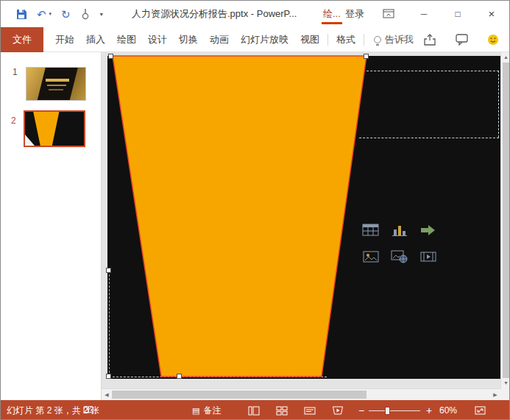 The width and height of the screenshot is (510, 420). Describe the element at coordinates (429, 410) in the screenshot. I see `zoom-in-button: +` at that location.